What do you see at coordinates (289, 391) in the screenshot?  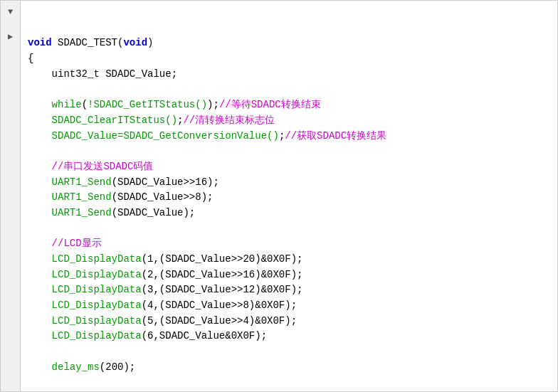 I see `code-line: }` at bounding box center [289, 391].